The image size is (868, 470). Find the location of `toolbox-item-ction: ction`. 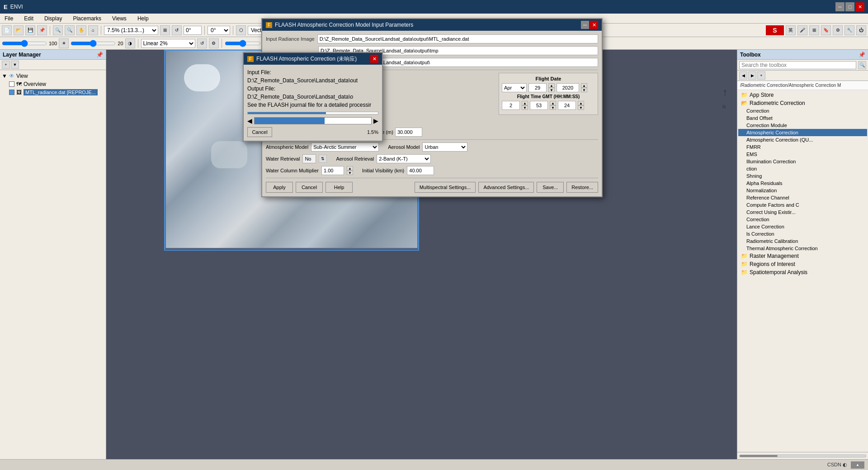

toolbox-item-ction: ction is located at coordinates (803, 169).